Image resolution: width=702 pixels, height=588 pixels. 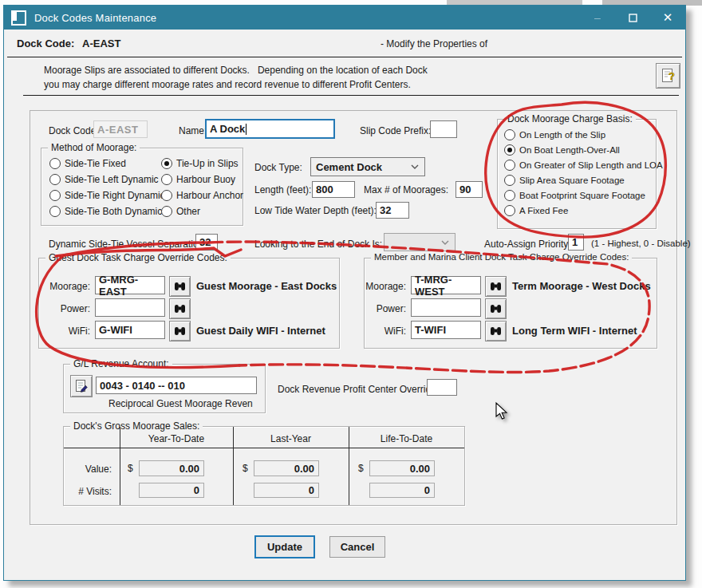 I want to click on radio-side-tie-both-dynamic: Side-Tie Both Dynamic, so click(x=105, y=211).